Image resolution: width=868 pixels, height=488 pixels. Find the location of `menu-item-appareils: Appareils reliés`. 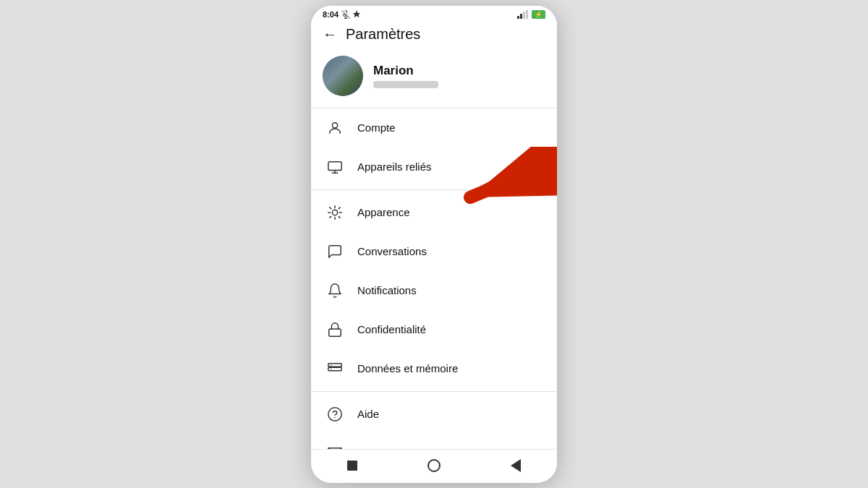

menu-item-appareils: Appareils reliés is located at coordinates (434, 167).